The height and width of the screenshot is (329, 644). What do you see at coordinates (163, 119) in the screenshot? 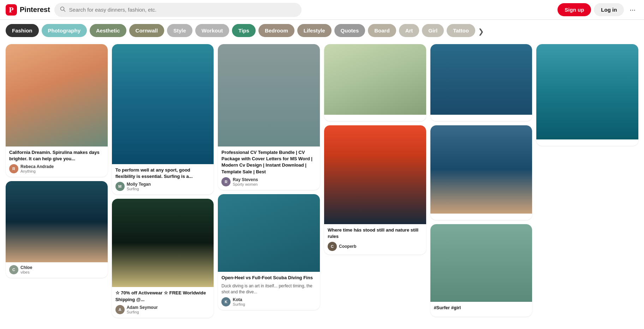
I see `pin-card: To perform well at any sport, good flexi…` at bounding box center [163, 119].